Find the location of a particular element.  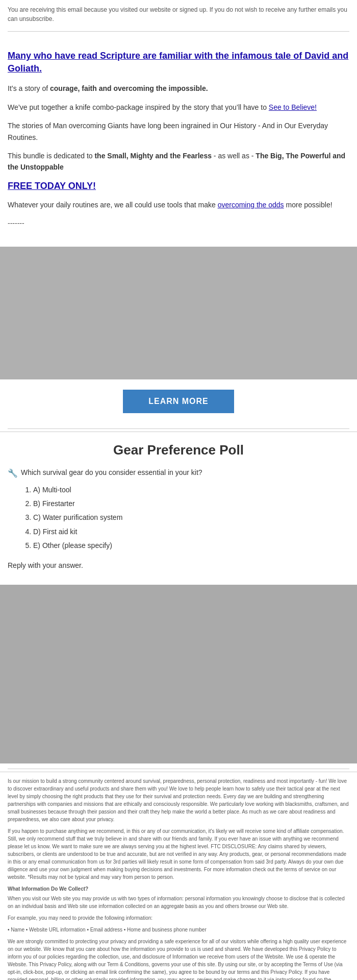

disclaimer-section: You are receiving this email because you… is located at coordinates (178, 14).